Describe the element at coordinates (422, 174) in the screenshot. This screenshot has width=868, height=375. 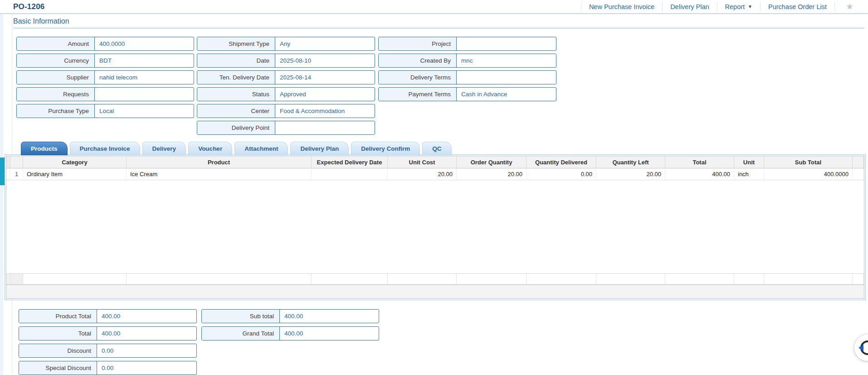
I see `cell-unit-cost: 20.00` at that location.